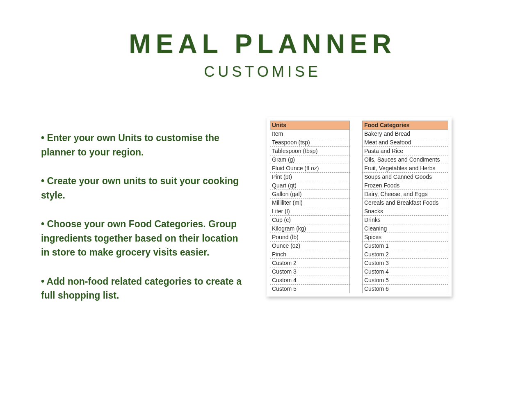 This screenshot has height=420, width=525. I want to click on food-categories-table: Food Categories Bakery and Bread Meat an…, so click(405, 207).